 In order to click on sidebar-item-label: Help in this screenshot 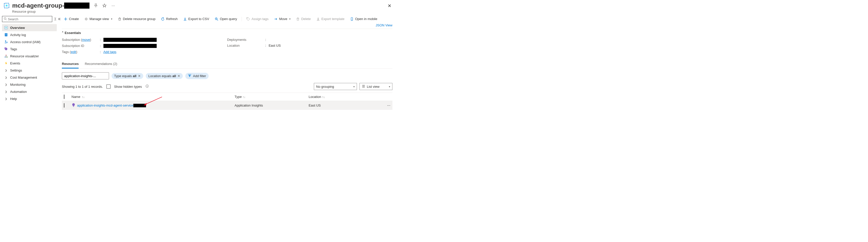, I will do `click(13, 99)`.